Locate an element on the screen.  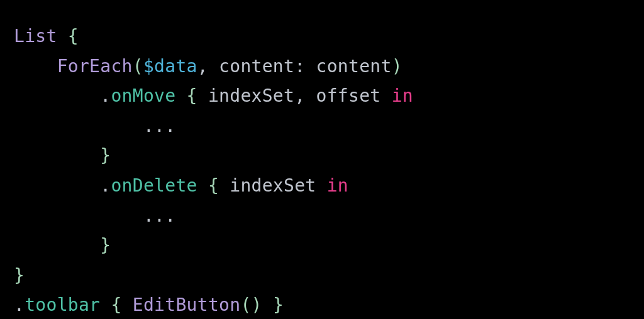
method-toolbar: toolbar is located at coordinates (62, 305).